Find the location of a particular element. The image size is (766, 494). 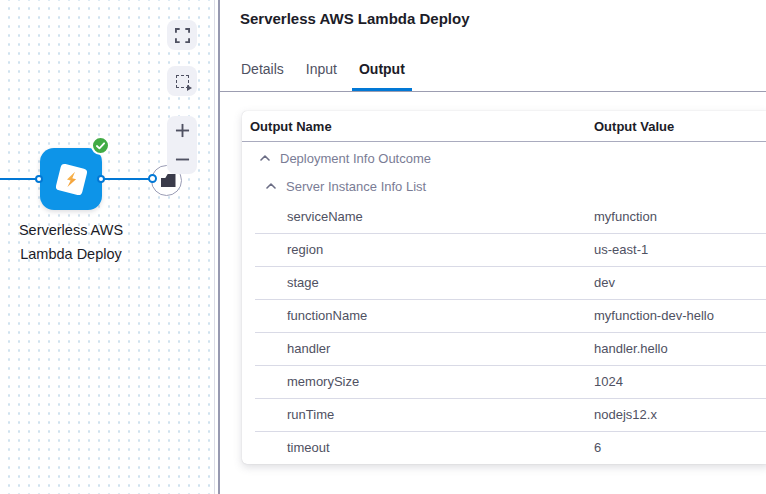

table-row: serviceName myfunction is located at coordinates (504, 216).